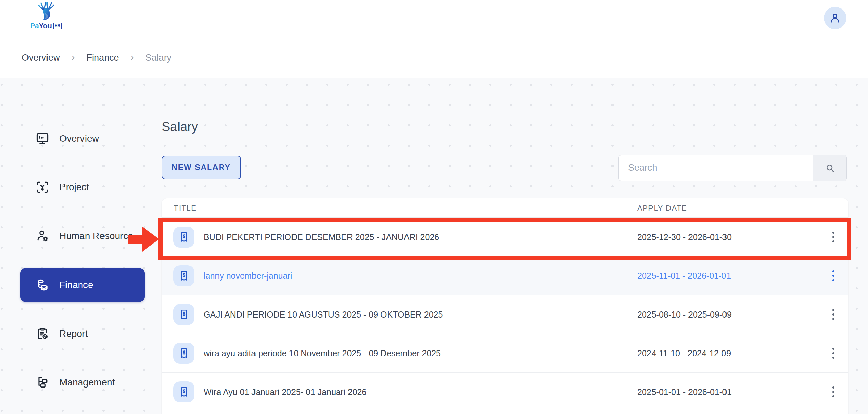 The width and height of the screenshot is (868, 414). I want to click on sidebar-label: Project, so click(74, 187).